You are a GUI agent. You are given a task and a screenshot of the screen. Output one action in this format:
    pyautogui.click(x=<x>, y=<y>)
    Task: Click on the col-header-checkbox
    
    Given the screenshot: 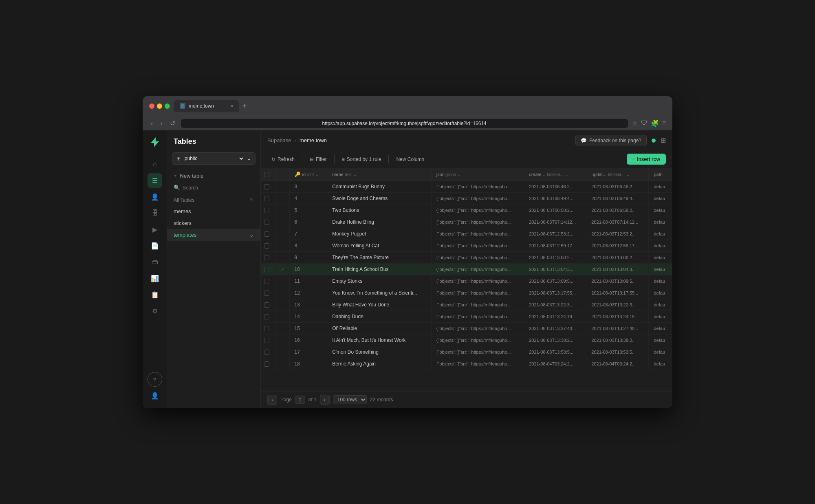 What is the action you would take?
    pyautogui.click(x=268, y=174)
    